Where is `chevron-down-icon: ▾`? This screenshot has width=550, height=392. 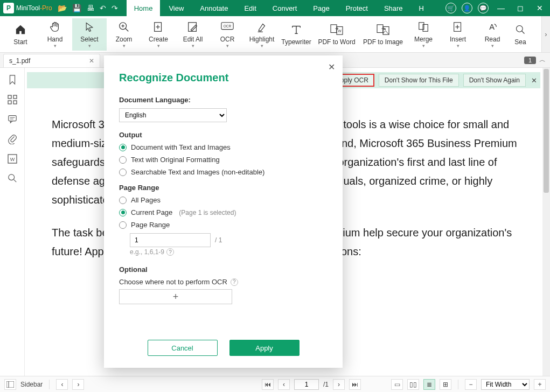
chevron-down-icon: ▾ is located at coordinates (262, 46).